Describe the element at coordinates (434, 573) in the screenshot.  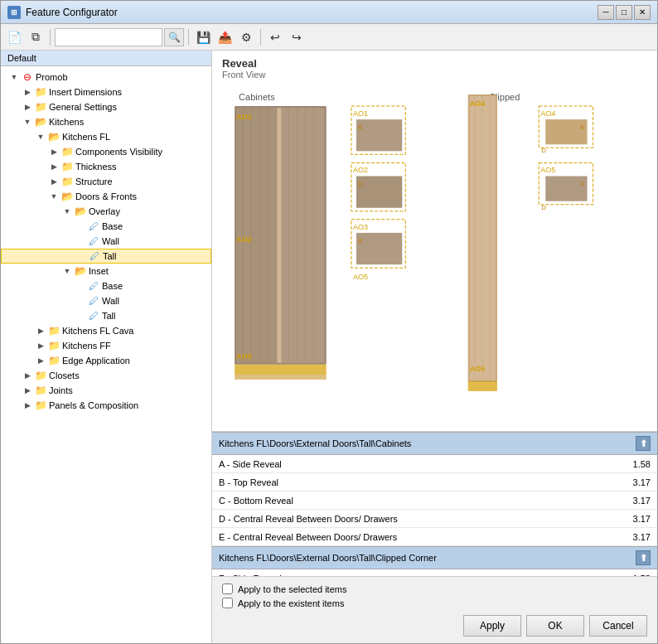
I see `data-row-f: F - Side Reveal 1.58` at that location.